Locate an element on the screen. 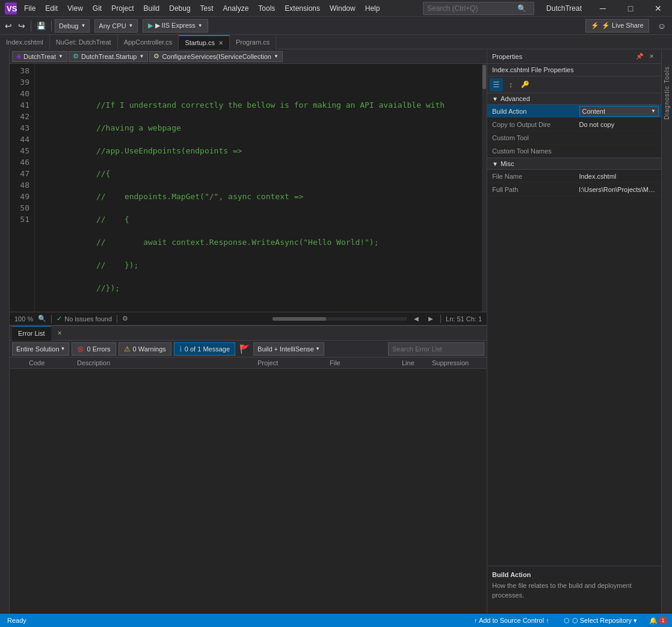  tab-startup: Startup.cs ✕ is located at coordinates (205, 42).